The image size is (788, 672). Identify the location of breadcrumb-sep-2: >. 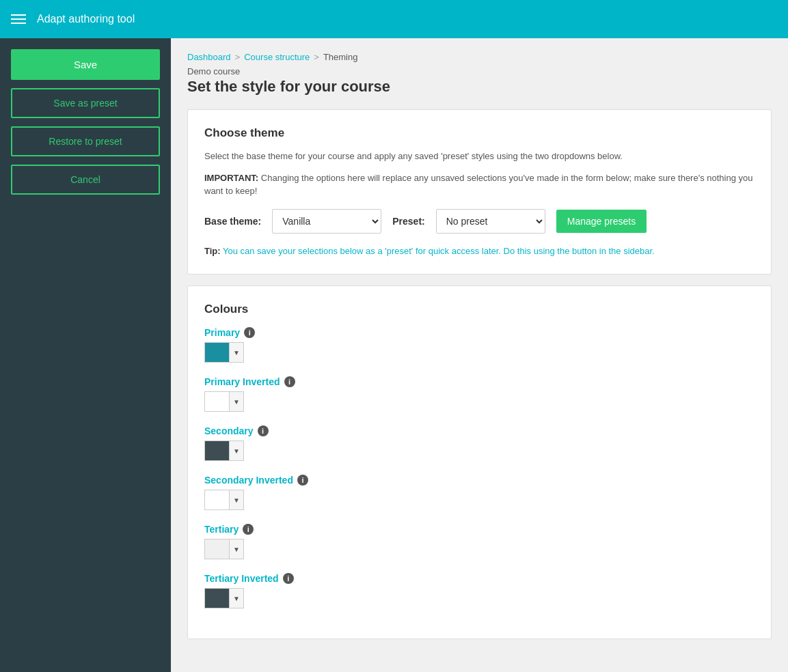
(316, 57).